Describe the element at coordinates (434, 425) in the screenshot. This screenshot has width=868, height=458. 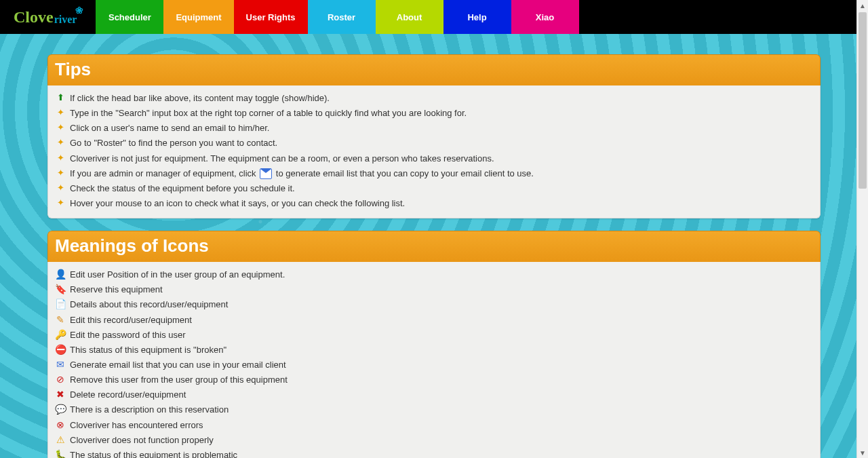
I see `icon-row: ⊗ Cloveriver has encountered errors` at that location.